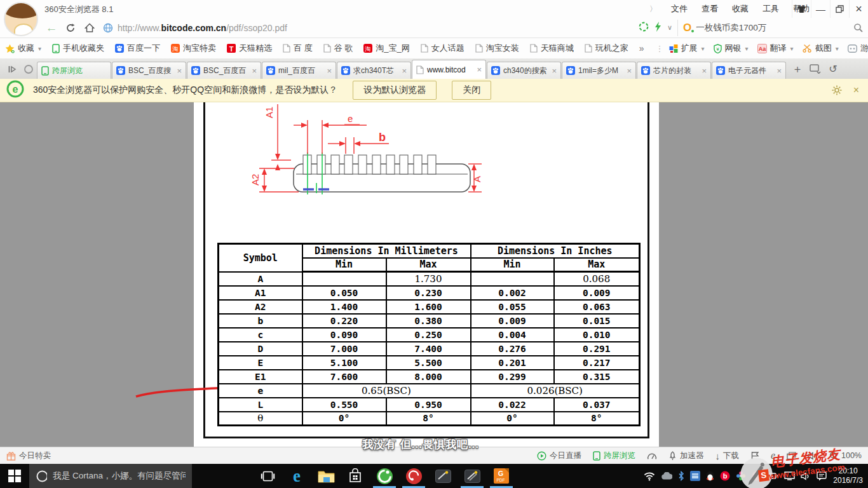 This screenshot has height=488, width=868. Describe the element at coordinates (90, 28) in the screenshot. I see `home-button` at that location.